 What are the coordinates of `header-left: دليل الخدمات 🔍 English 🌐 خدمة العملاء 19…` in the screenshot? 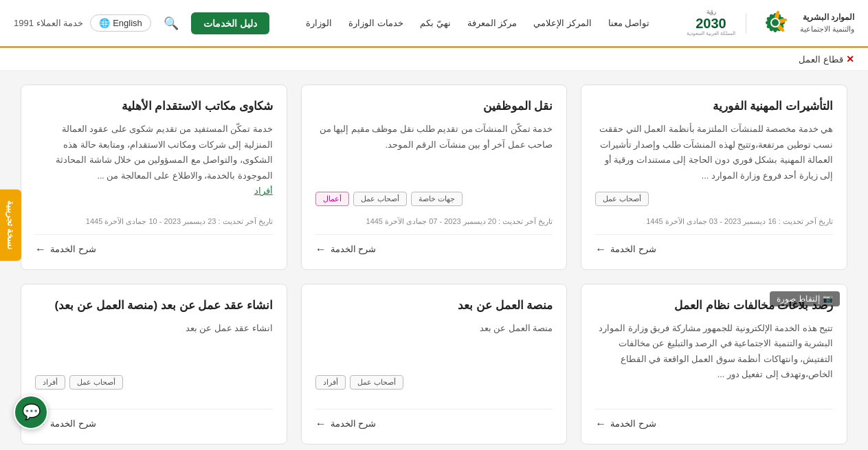 It's located at (142, 23).